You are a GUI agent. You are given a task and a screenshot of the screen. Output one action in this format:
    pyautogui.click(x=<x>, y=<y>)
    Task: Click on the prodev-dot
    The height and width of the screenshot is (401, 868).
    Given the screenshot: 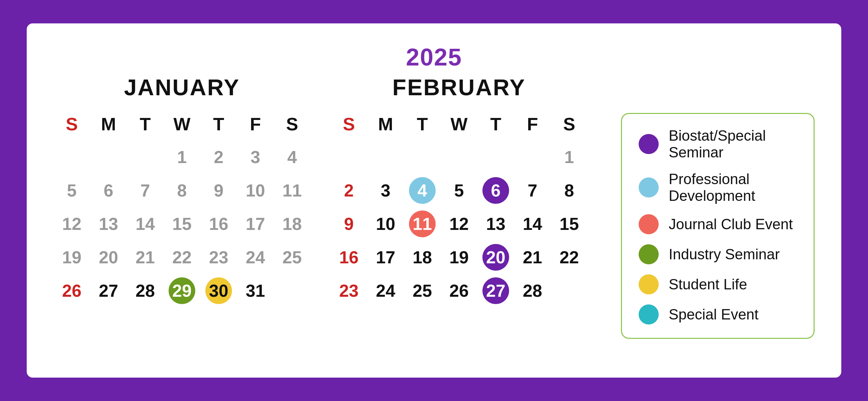 What is the action you would take?
    pyautogui.click(x=649, y=188)
    